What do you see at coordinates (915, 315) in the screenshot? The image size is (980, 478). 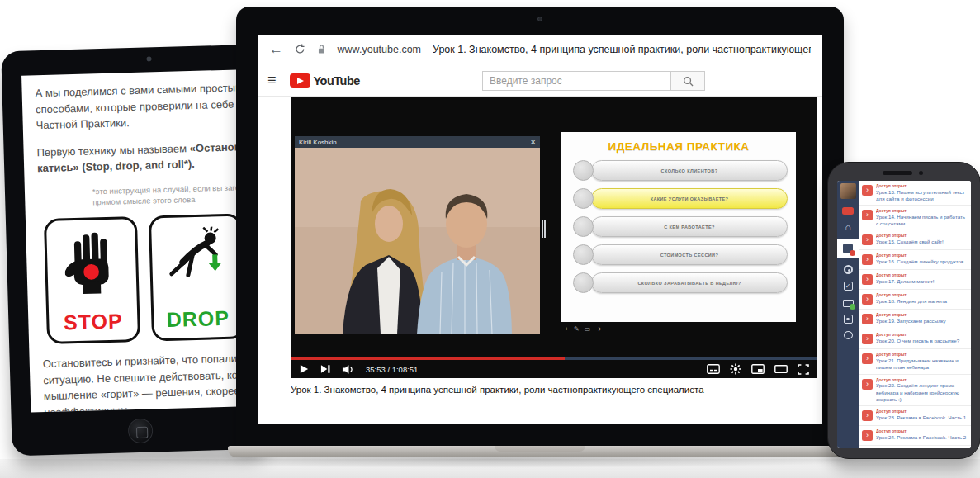 I see `lesson-list: › Доступ открытУрок 13. Пишем вступитель…` at bounding box center [915, 315].